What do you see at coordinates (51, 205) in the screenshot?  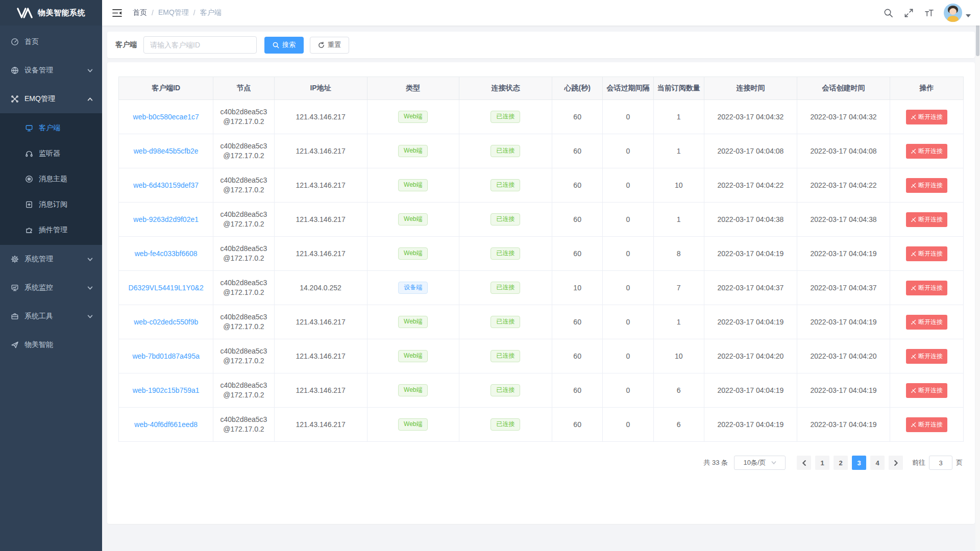 I see `sidebar-item-subscribe: 消息订阅` at bounding box center [51, 205].